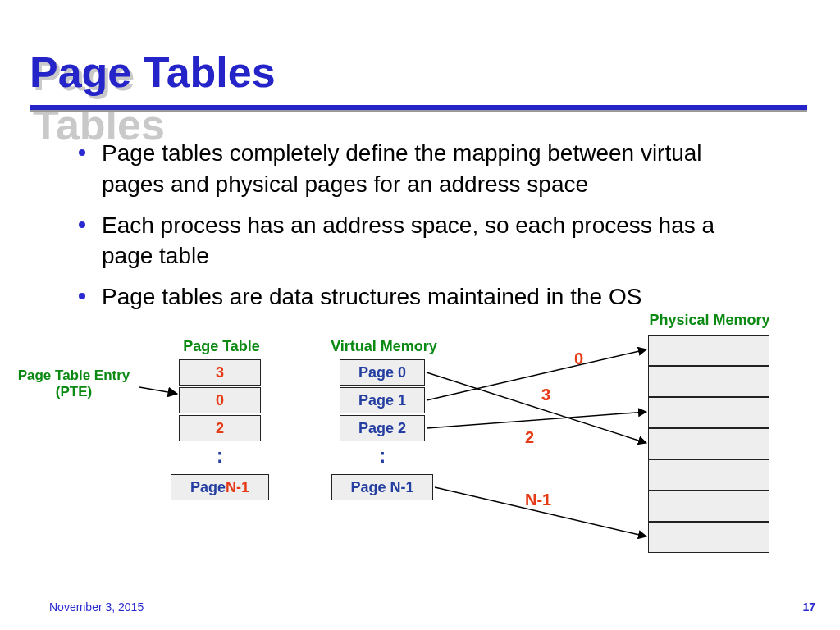 This screenshot has width=840, height=630. Describe the element at coordinates (423, 169) in the screenshot. I see `bullet-item: Page tables completely define the mappin…` at that location.